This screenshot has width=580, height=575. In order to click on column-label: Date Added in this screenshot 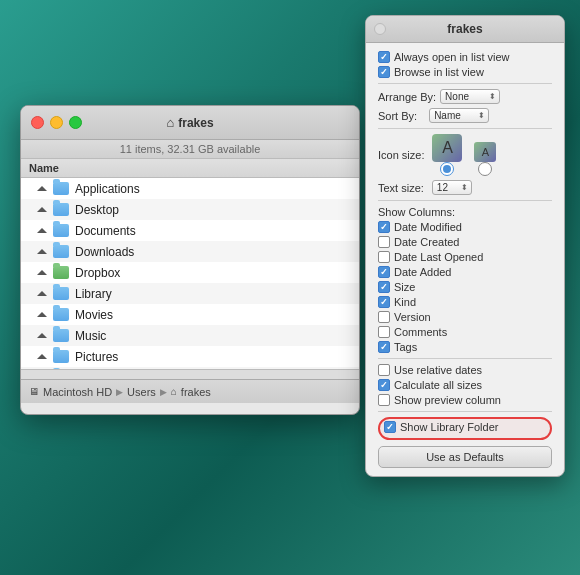, I will do `click(423, 272)`.